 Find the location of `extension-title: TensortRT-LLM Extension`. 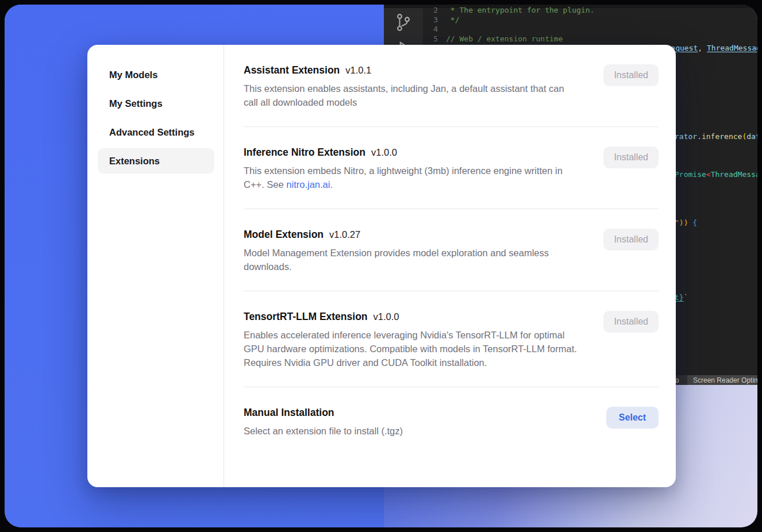

extension-title: TensortRT-LLM Extension is located at coordinates (306, 317).